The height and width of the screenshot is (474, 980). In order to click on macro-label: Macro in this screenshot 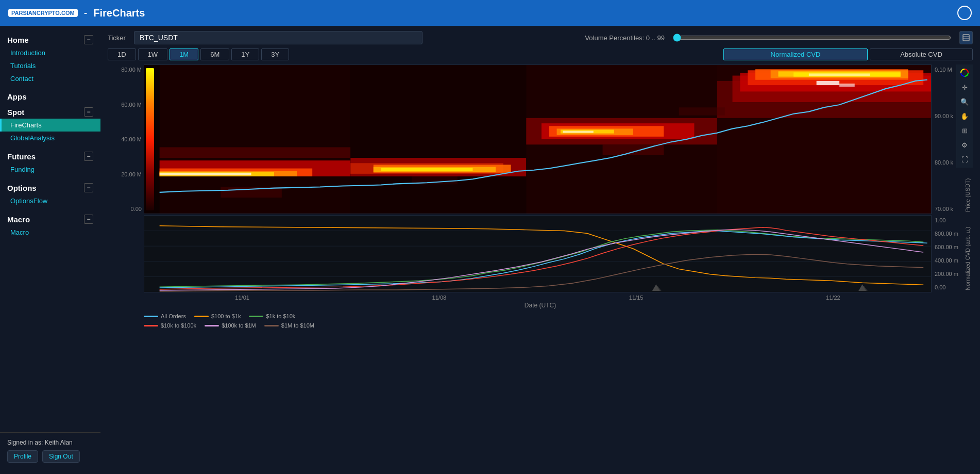, I will do `click(19, 220)`.